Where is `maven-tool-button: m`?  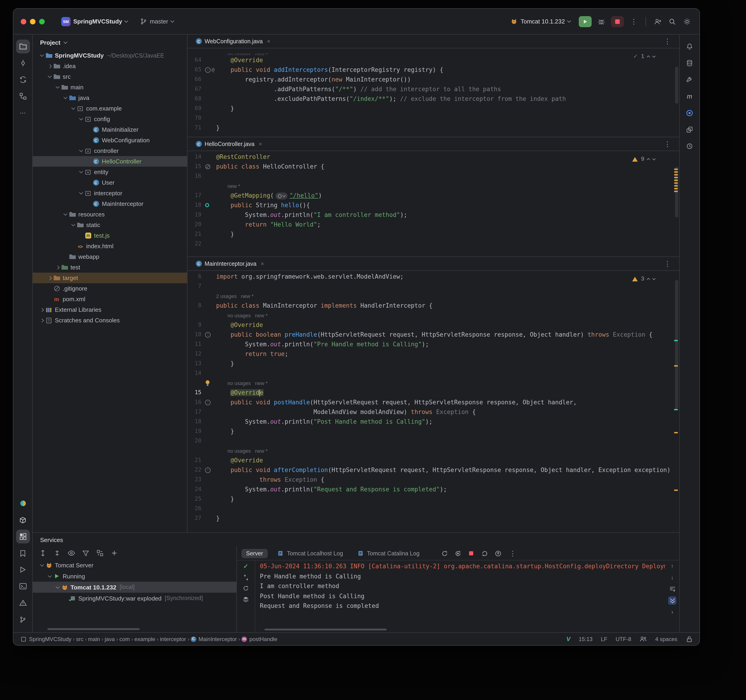
maven-tool-button: m is located at coordinates (690, 96).